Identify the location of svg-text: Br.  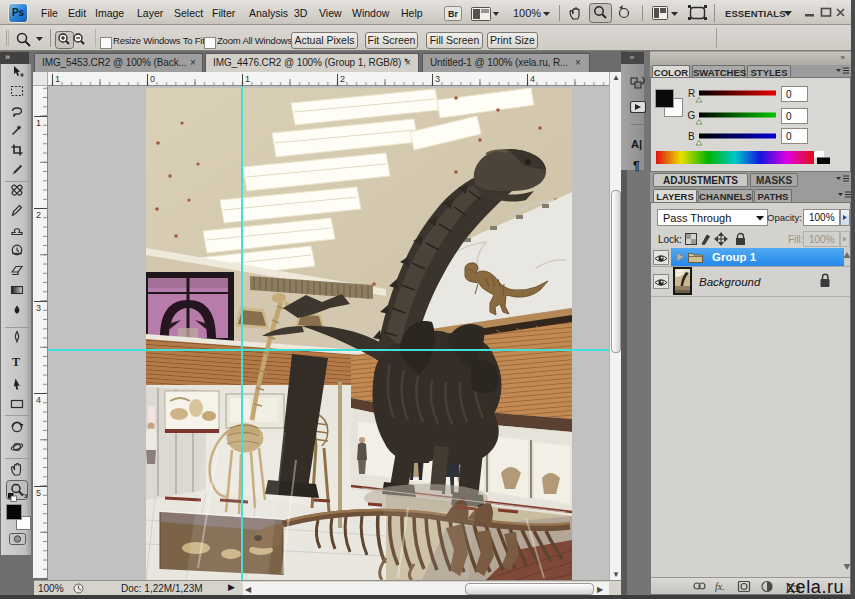
(453, 14).